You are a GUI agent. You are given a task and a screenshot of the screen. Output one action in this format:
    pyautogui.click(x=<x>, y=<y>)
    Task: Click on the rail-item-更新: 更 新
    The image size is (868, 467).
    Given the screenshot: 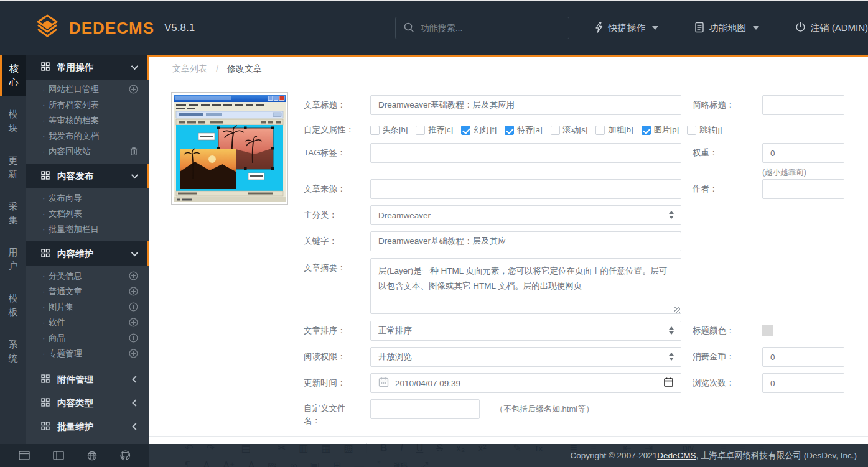 What is the action you would take?
    pyautogui.click(x=13, y=167)
    